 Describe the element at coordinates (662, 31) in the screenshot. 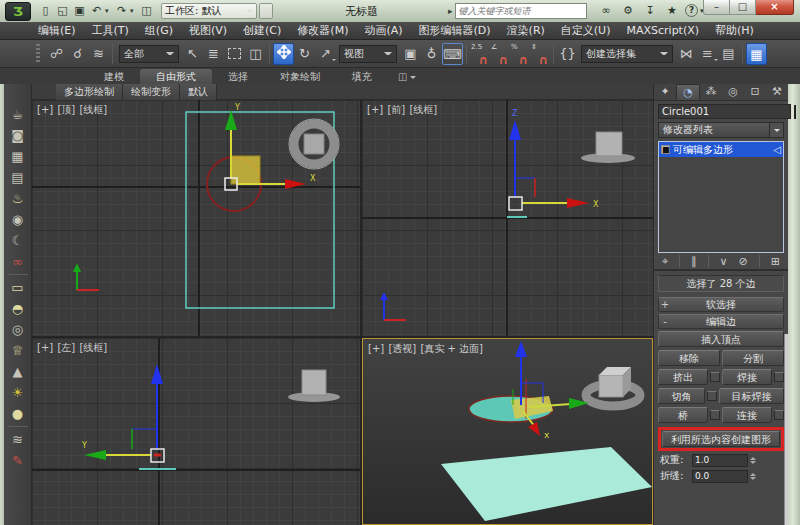

I see `menu-maxscript: MAXScript(X)` at that location.